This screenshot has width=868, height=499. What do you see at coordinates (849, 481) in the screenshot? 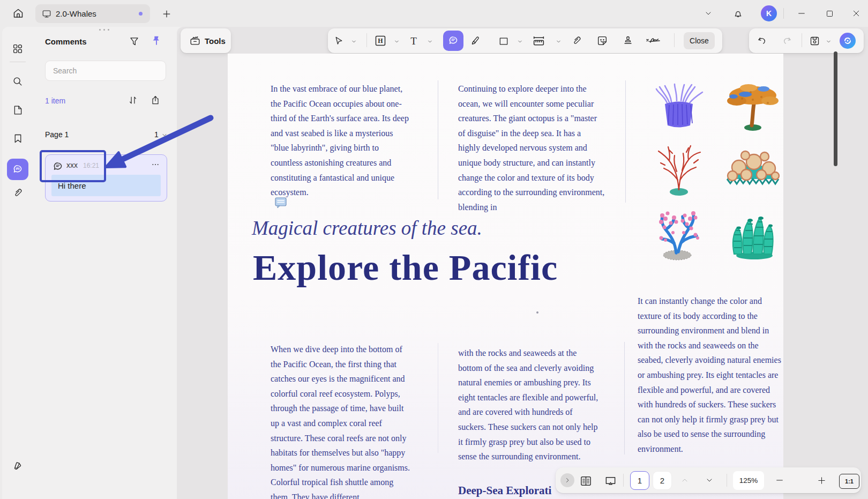
I see `actual-size-button: 1:1` at bounding box center [849, 481].